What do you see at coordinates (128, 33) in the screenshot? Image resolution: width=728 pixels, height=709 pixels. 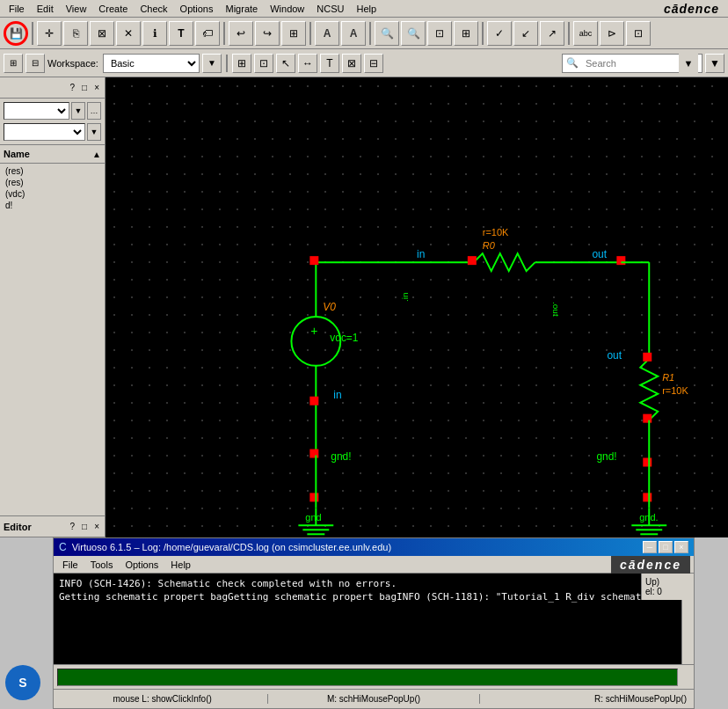 I see `delete-button: ✕` at bounding box center [128, 33].